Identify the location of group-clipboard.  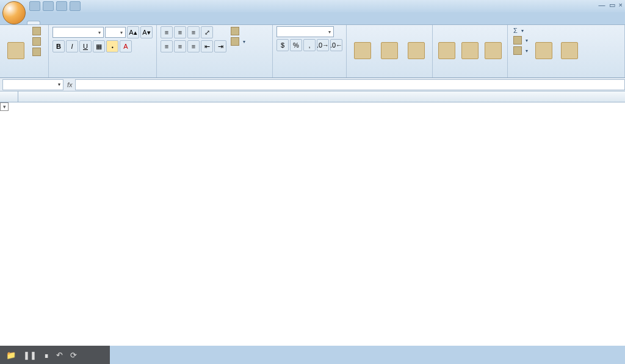
(24, 51).